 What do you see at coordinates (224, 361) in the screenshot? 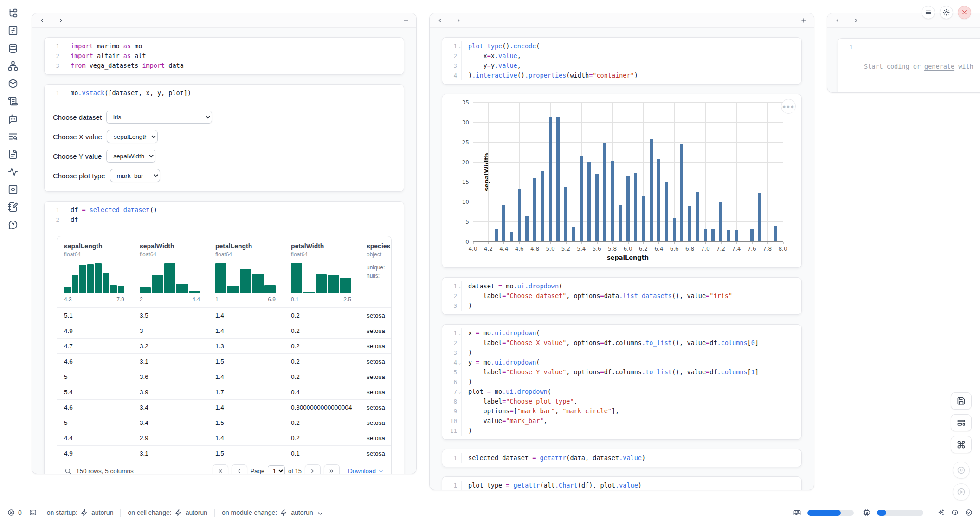
I see `table-row: 4.63.11.50.2setosa` at bounding box center [224, 361].